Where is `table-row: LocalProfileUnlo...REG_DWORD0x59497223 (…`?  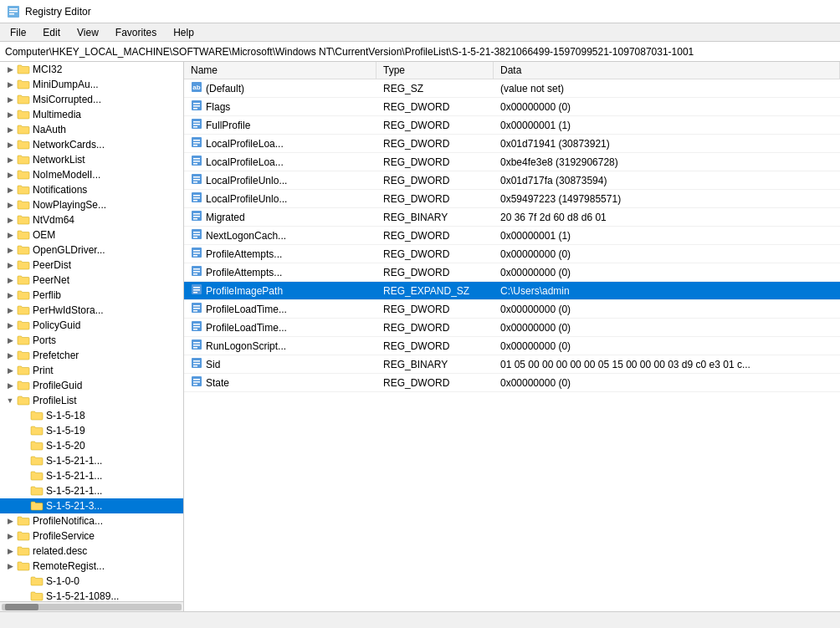
table-row: LocalProfileUnlo...REG_DWORD0x59497223 (… is located at coordinates (512, 199).